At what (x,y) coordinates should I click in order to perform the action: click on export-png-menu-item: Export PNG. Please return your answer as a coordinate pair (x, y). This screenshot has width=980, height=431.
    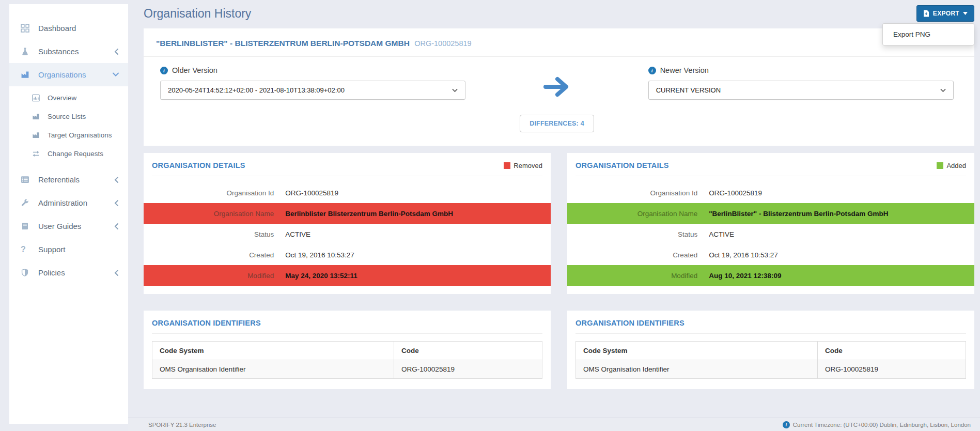
    Looking at the image, I should click on (928, 34).